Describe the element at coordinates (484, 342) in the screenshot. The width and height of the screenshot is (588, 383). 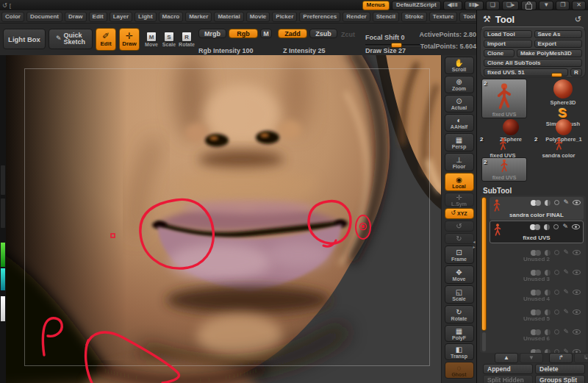
I see `subtool-scrollbar-track` at that location.